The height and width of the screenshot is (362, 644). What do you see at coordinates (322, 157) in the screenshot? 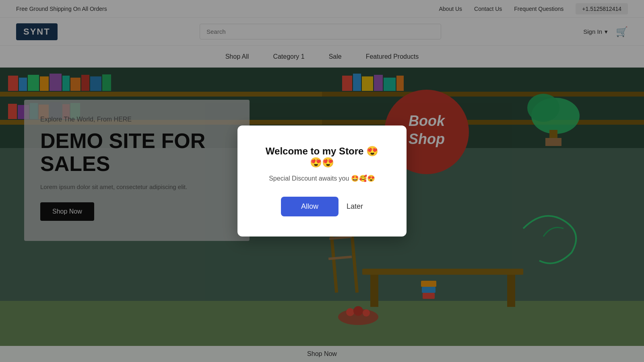
I see `modal-title: Welcome to my Store 😍😍😍` at bounding box center [322, 157].